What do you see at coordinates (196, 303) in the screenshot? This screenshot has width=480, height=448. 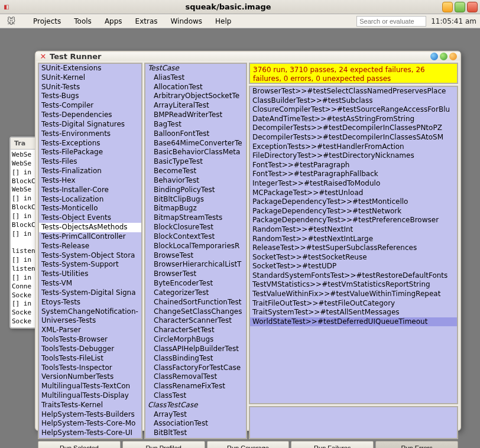 I see `class-item: ChainedSortFunctionTest` at bounding box center [196, 303].